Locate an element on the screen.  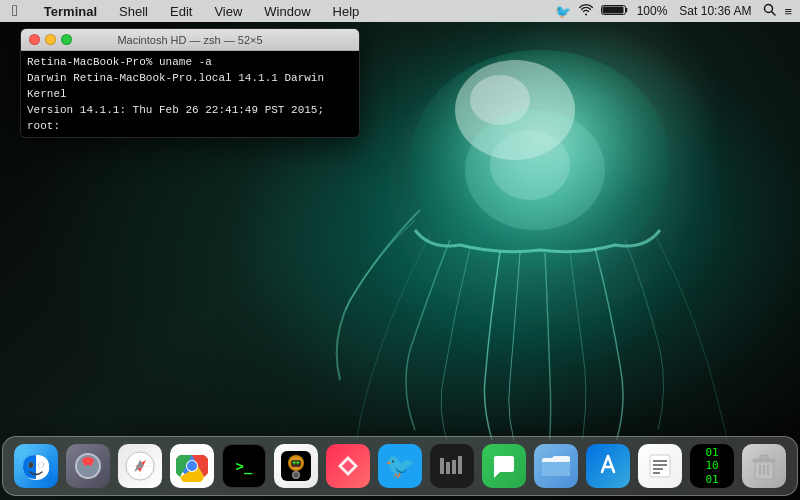
dock-icon-appstore is located at coordinates (608, 466).